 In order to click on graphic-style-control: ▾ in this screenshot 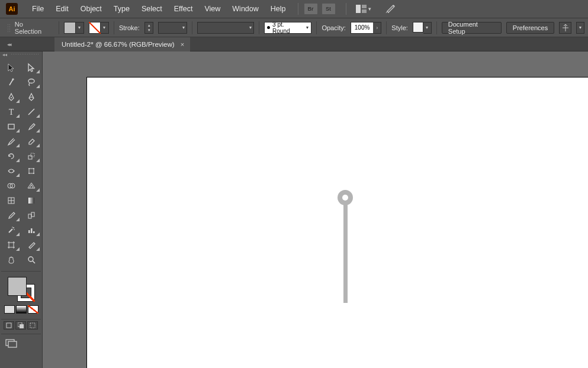, I will do `click(422, 28)`.